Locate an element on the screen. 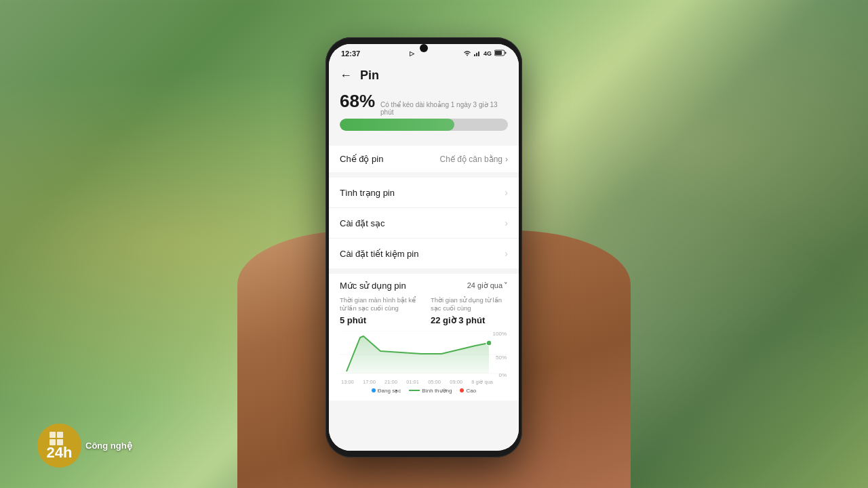  battery-bar is located at coordinates (424, 125).